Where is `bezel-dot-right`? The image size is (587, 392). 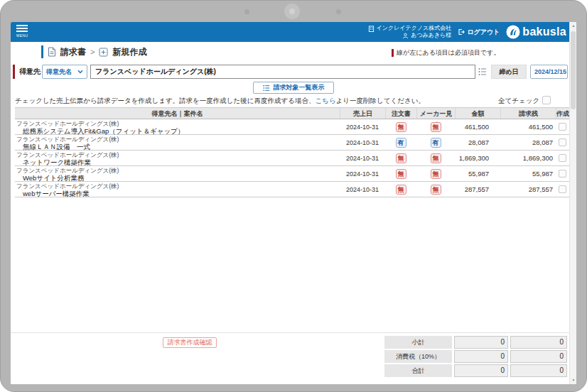 bezel-dot-right is located at coordinates (338, 11).